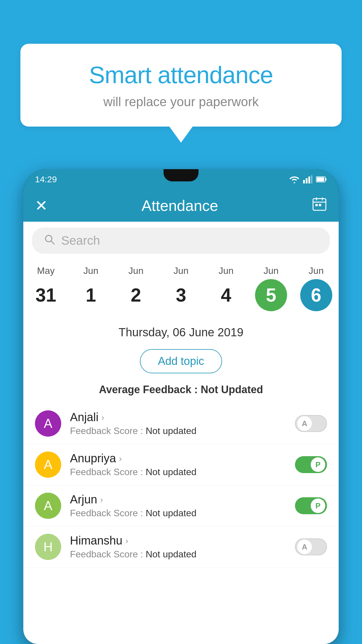 The image size is (362, 644). Describe the element at coordinates (316, 295) in the screenshot. I see `cal-date: 6` at that location.